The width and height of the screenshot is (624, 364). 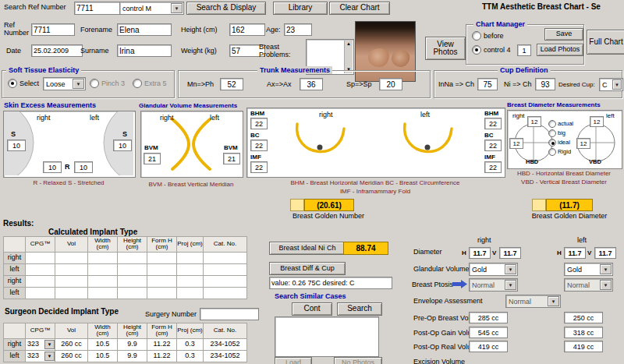 What do you see at coordinates (566, 125) in the screenshot?
I see `actual-radio-label: actual` at bounding box center [566, 125].